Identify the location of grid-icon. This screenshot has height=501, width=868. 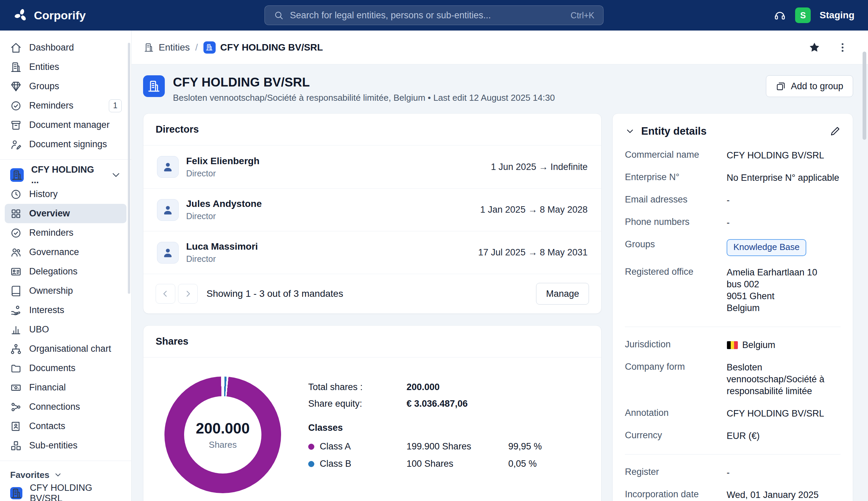
(16, 214).